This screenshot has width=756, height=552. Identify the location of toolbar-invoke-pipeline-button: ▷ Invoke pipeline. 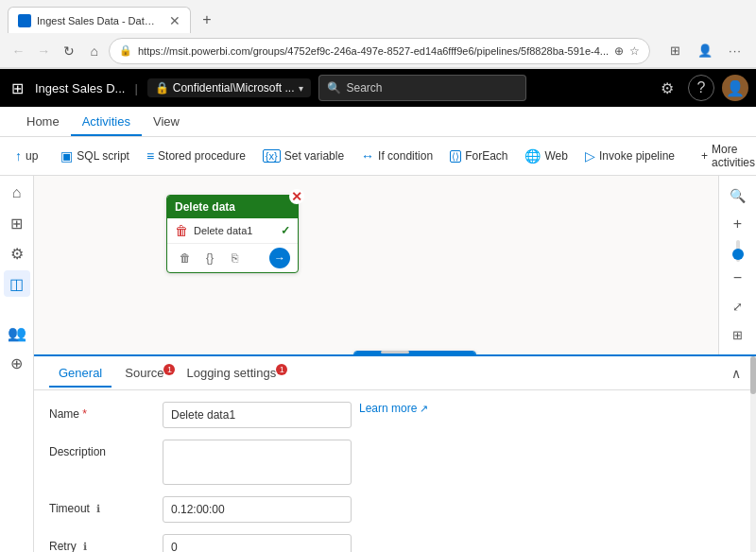
(629, 156).